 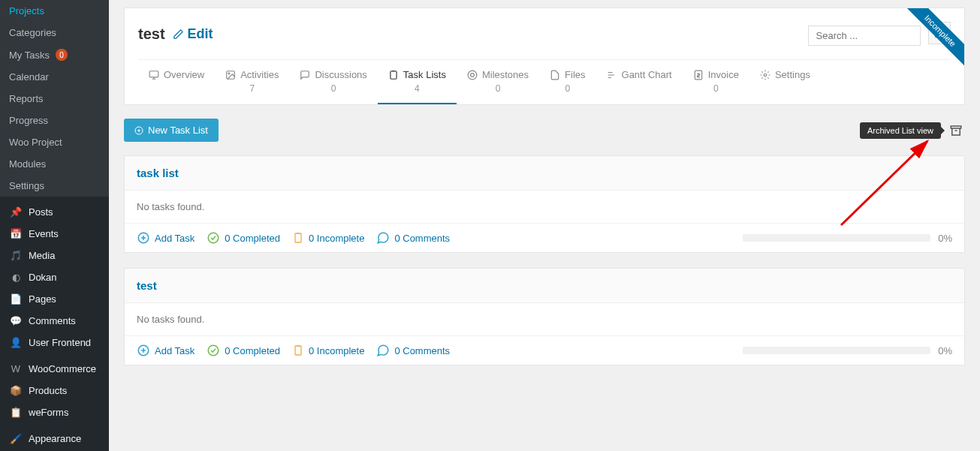 I want to click on sidebar-item-weforms: 📋weForms, so click(x=54, y=413).